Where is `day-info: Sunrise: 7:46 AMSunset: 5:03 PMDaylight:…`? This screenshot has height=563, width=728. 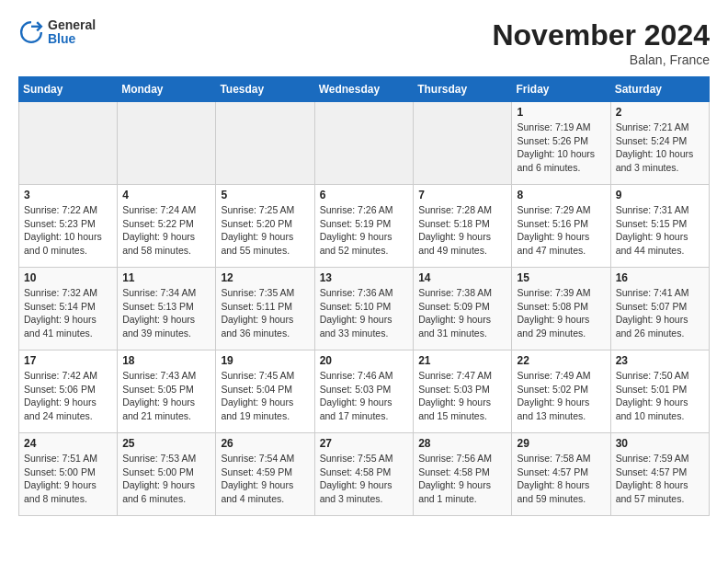 day-info: Sunrise: 7:46 AMSunset: 5:03 PMDaylight:… is located at coordinates (364, 396).